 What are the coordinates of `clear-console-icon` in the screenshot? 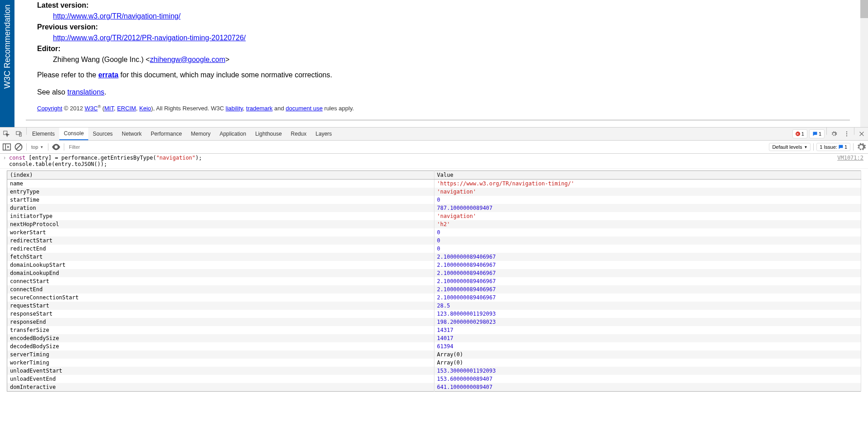 It's located at (19, 147).